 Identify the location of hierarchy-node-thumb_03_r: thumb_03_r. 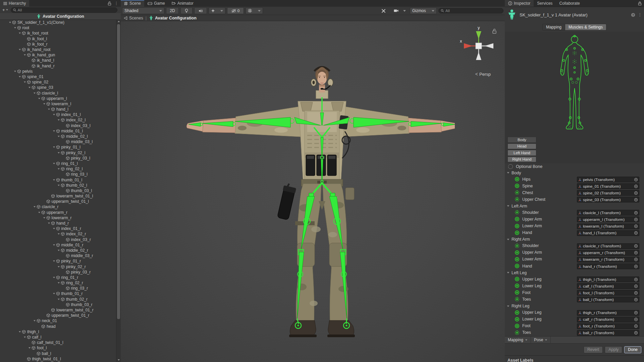
(58, 305).